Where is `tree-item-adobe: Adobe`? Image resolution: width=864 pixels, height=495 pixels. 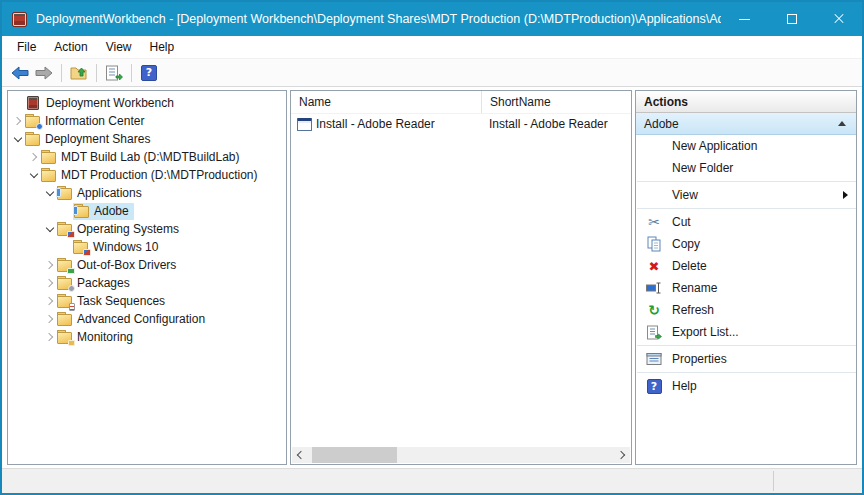 tree-item-adobe: Adobe is located at coordinates (172, 211).